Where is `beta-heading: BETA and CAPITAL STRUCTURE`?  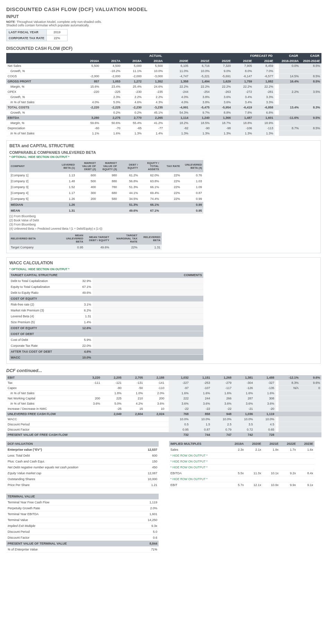 beta-heading: BETA and CAPITAL STRUCTURE is located at coordinates (164, 146).